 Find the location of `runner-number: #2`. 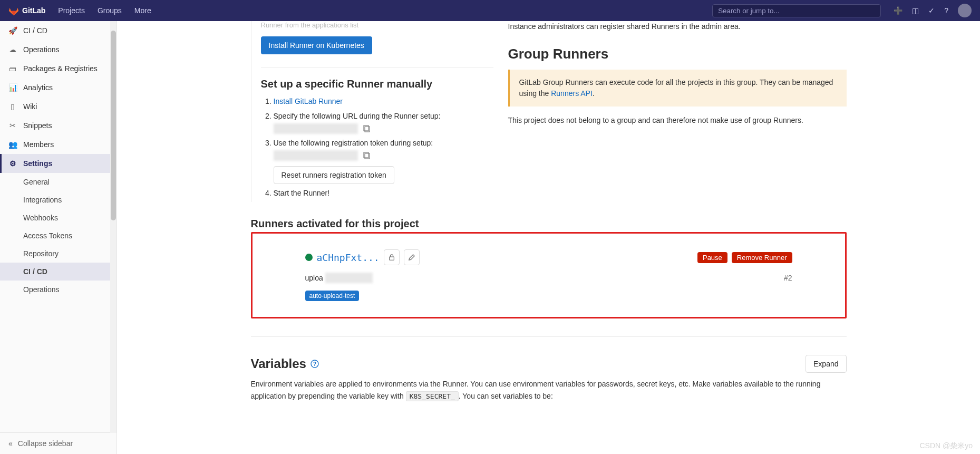

runner-number: #2 is located at coordinates (788, 278).